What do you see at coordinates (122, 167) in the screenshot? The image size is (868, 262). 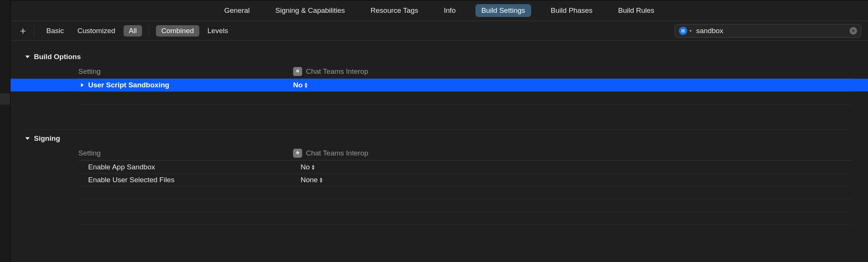 I see `setting-label: Enable App Sandbox` at bounding box center [122, 167].